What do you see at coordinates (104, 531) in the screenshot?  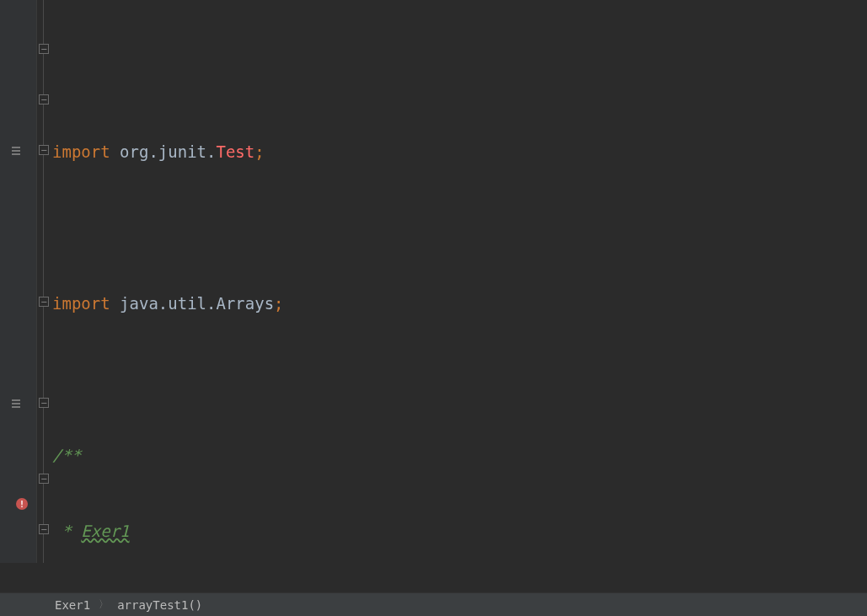 I see `javadoc-class-ref: Exer1` at bounding box center [104, 531].